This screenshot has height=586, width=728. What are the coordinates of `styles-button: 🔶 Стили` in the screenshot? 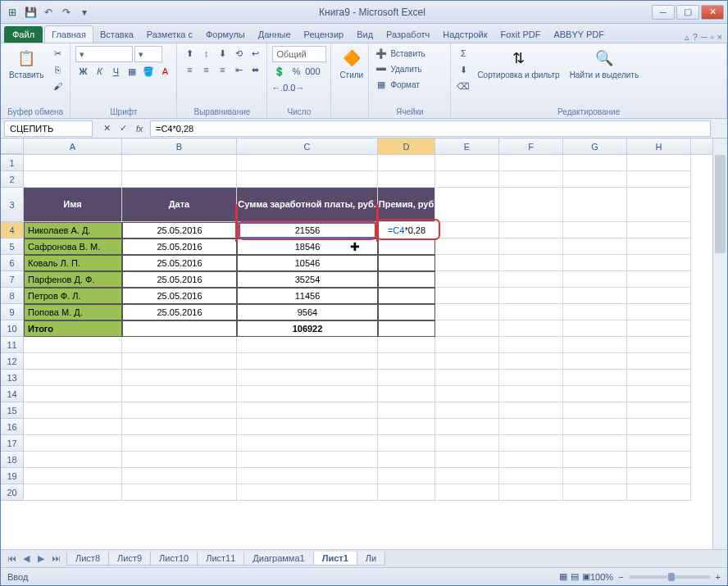 It's located at (351, 64).